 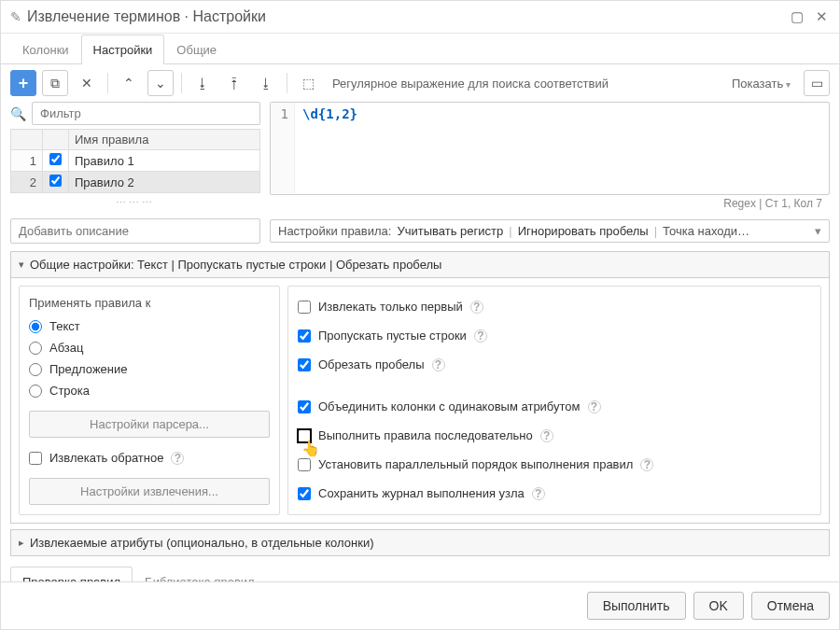 I want to click on section-general-header: ▾ Общие настройки: Текст | Пропускать пу…, so click(x=420, y=265).